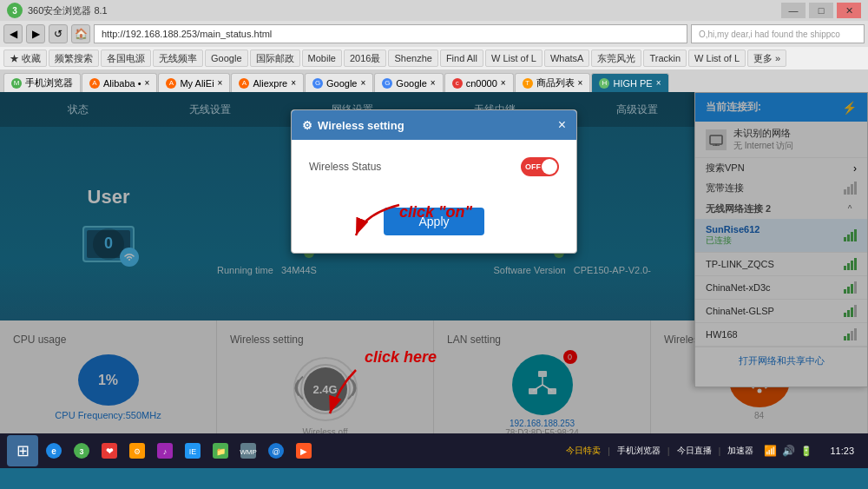  What do you see at coordinates (639, 451) in the screenshot?
I see `notif-mobile: 手机浏览器` at bounding box center [639, 451].